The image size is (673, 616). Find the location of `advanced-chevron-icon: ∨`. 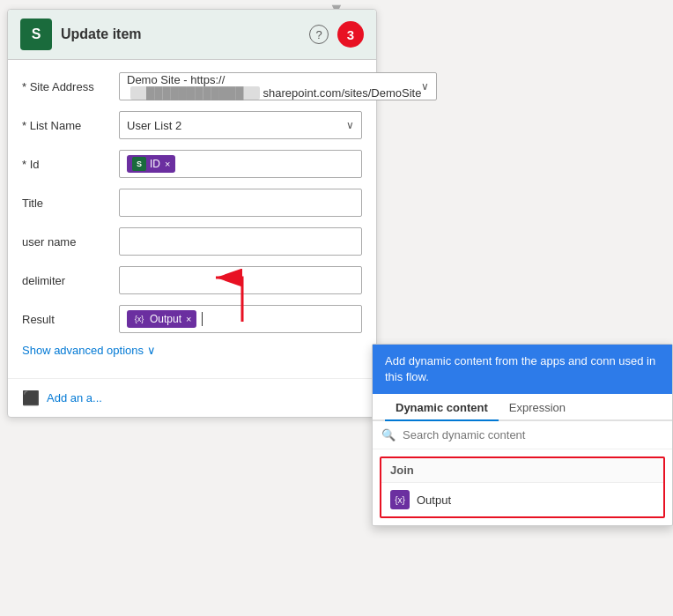

advanced-chevron-icon: ∨ is located at coordinates (152, 351).